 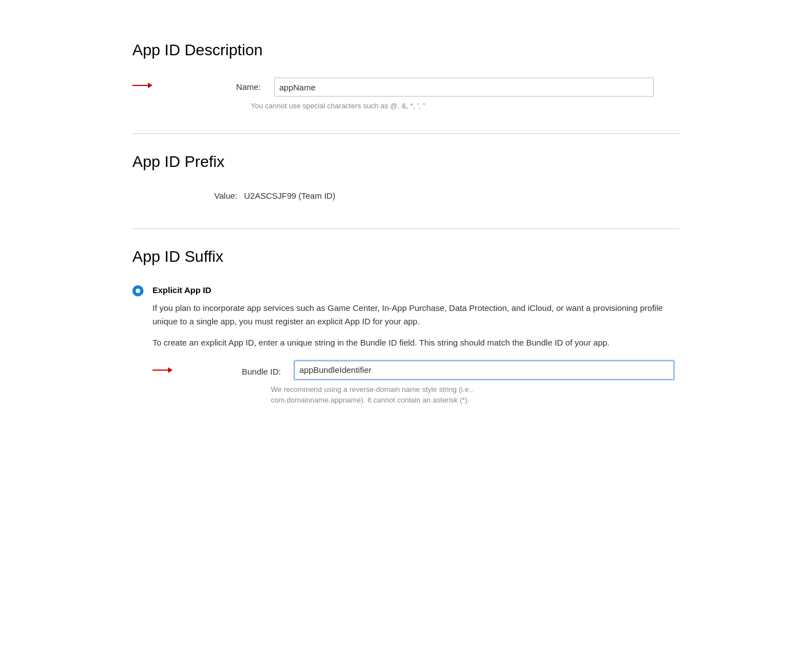 I want to click on prefix-title: App ID Prefix, so click(x=406, y=162).